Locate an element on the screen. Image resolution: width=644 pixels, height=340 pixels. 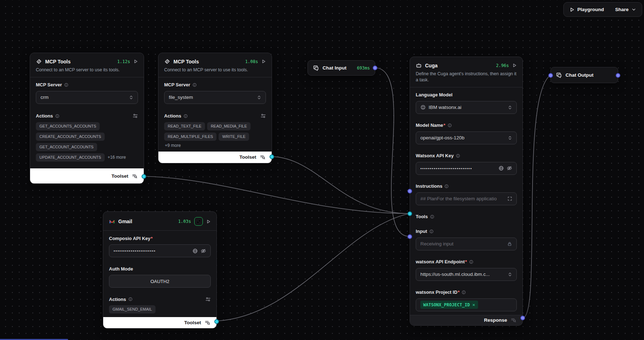
node-header: MCP Tools 1.12s Connect to an MCP server… is located at coordinates (87, 65).